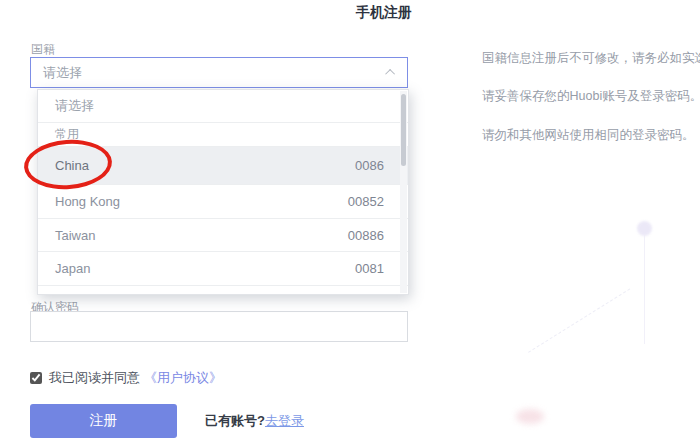 The width and height of the screenshot is (700, 448). Describe the element at coordinates (235, 420) in the screenshot. I see `have-account-text: 已有账号?` at that location.